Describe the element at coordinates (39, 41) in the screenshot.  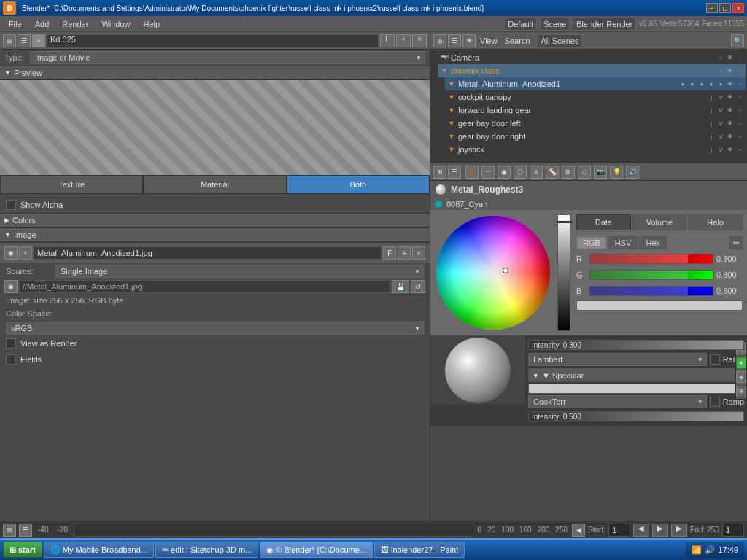
I see `panel-icon-checker: ▪` at that location.